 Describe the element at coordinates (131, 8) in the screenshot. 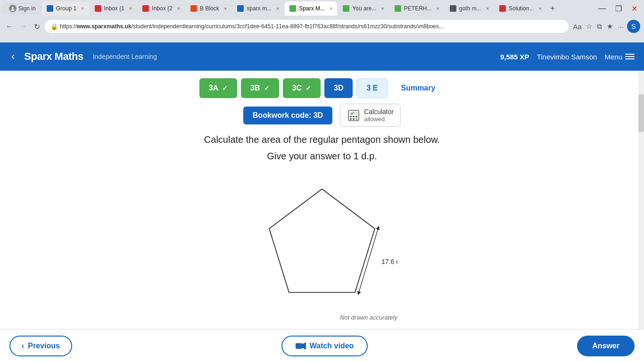

I see `tab-close-inbox1: ×` at that location.